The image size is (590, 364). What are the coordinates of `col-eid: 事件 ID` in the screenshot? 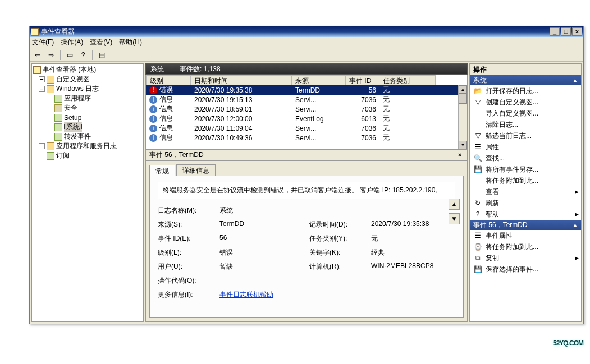 It's located at (363, 80).